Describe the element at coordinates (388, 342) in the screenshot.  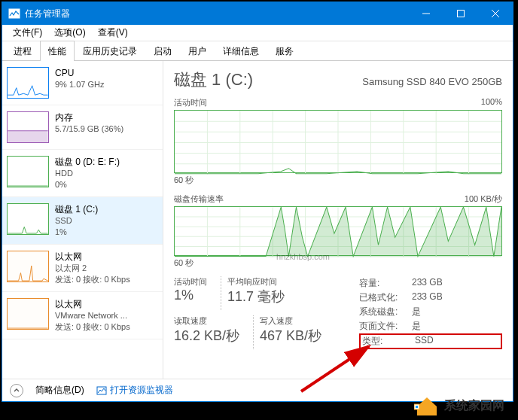
I see `prop-type-k: 类型:` at that location.